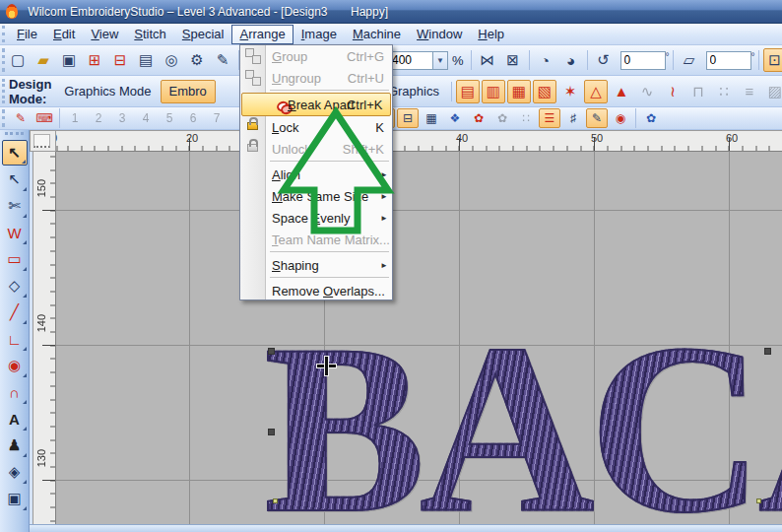 Image resolution: width=782 pixels, height=532 pixels. What do you see at coordinates (545, 92) in the screenshot?
I see `fancy-fill-button: ▧` at bounding box center [545, 92].